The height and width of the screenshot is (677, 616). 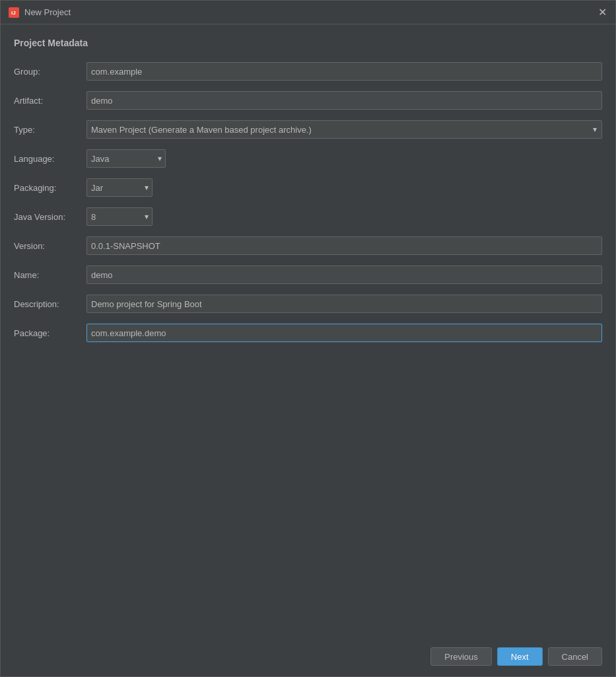 I want to click on description-label: Description:, so click(x=50, y=304).